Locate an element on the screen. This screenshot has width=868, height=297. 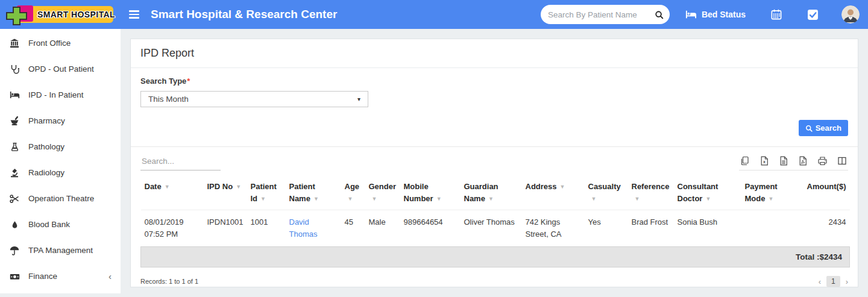
logo-text: SMART HOSPITAL is located at coordinates (76, 14).